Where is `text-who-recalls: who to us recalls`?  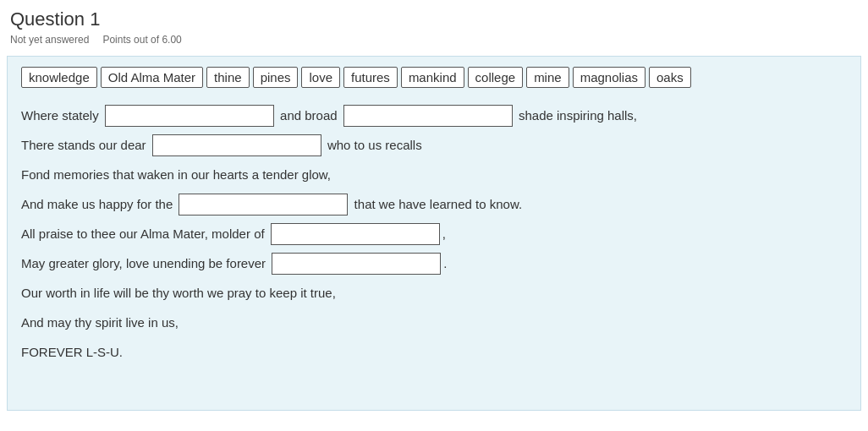
text-who-recalls: who to us recalls is located at coordinates (373, 145).